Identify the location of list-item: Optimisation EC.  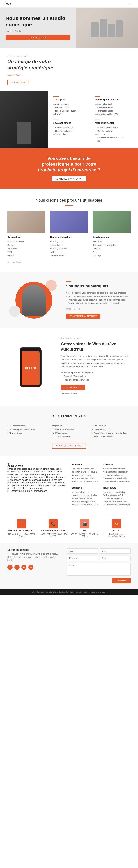
(69, 245).